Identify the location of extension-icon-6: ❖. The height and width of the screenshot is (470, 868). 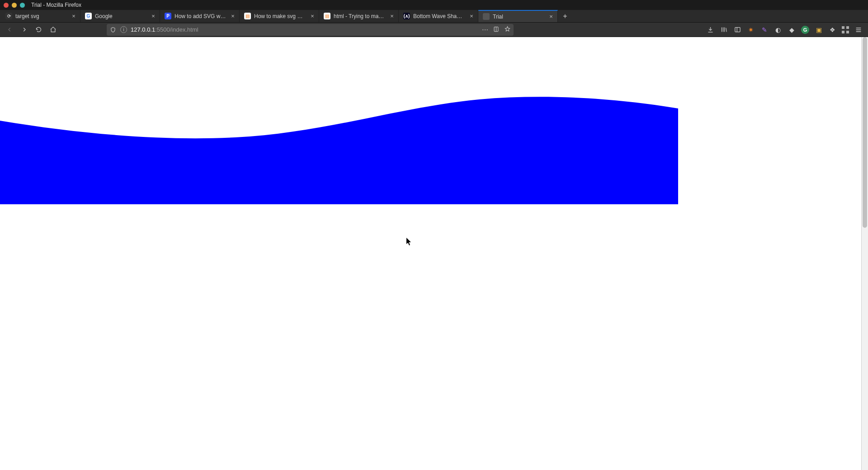
(832, 30).